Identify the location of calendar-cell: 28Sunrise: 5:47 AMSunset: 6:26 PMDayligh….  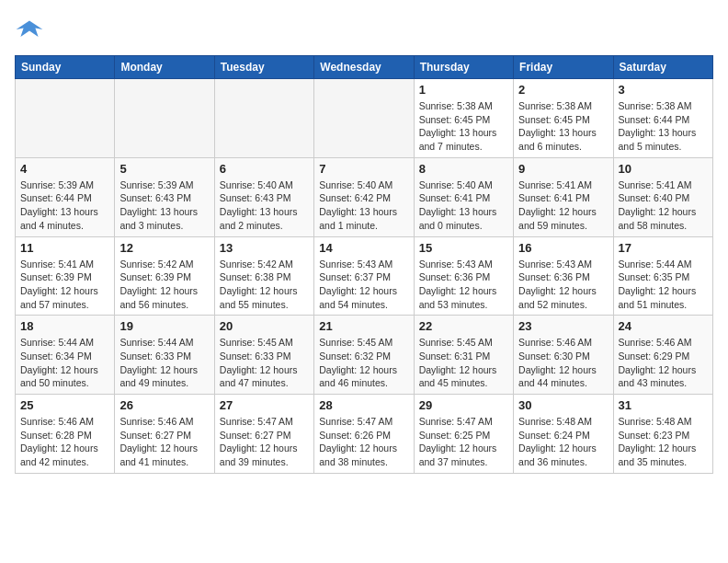
(364, 434).